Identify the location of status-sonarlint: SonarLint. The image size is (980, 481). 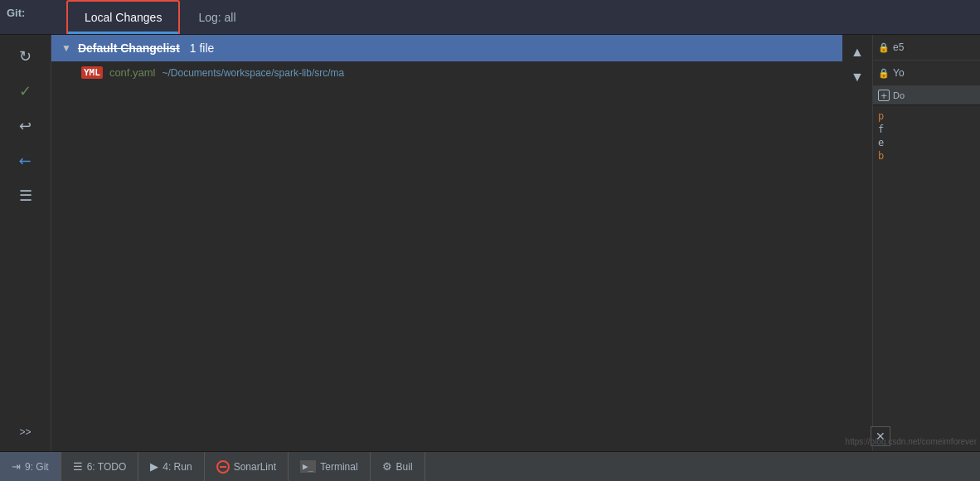
(247, 466).